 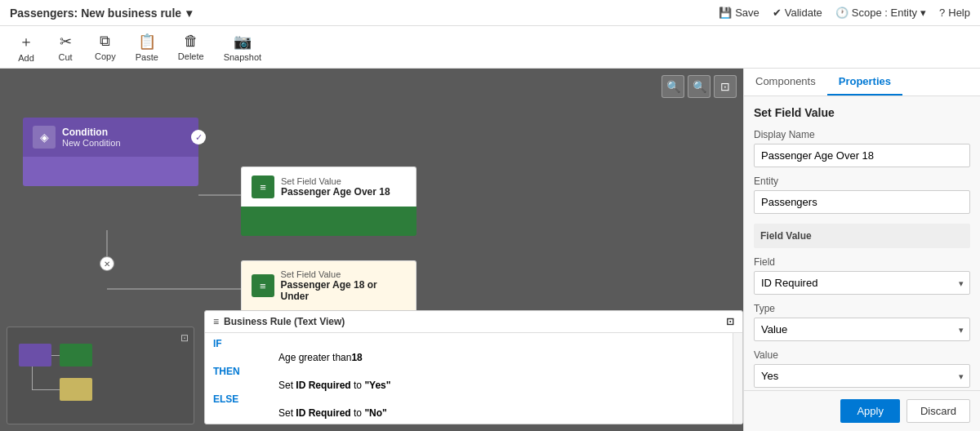 I want to click on tv-row-else-action: Set ID Required to "No", so click(x=474, y=413).